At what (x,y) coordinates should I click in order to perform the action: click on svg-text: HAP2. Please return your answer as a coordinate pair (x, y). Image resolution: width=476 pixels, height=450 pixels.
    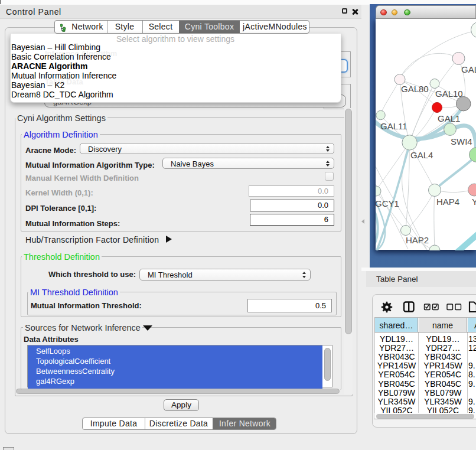
    Looking at the image, I should click on (417, 240).